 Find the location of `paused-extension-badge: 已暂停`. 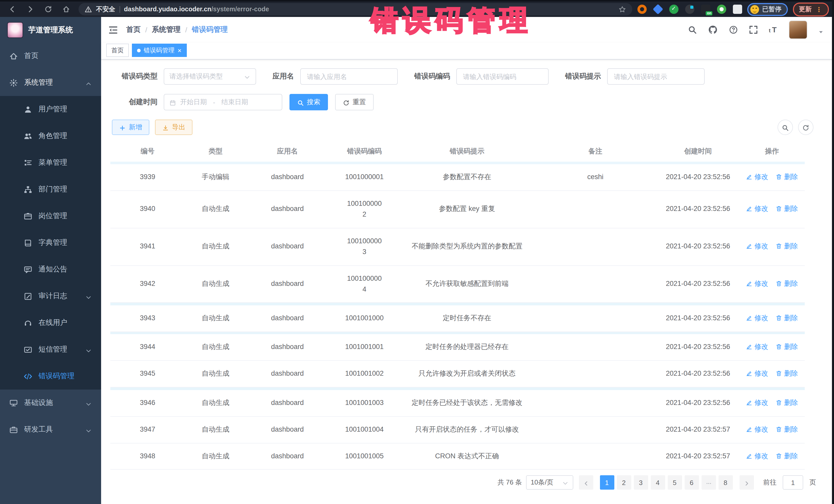

paused-extension-badge: 已暂停 is located at coordinates (768, 9).